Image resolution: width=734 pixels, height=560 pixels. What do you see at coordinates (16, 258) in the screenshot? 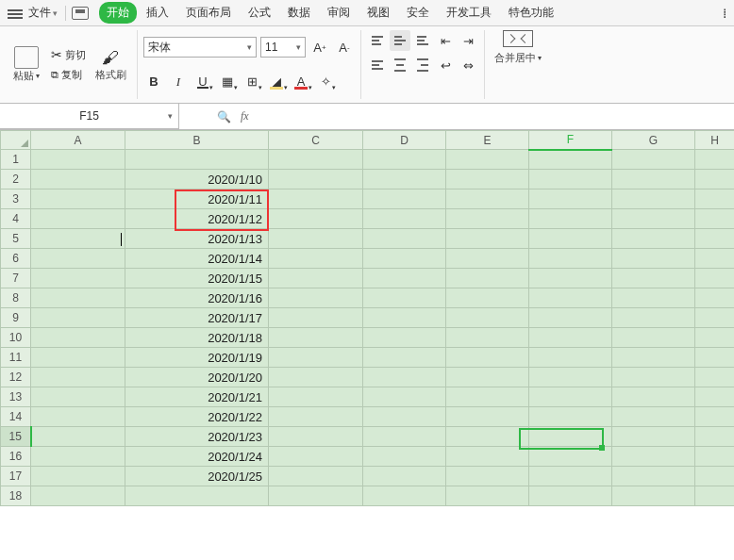
I see `row-header-6: 6` at bounding box center [16, 258].